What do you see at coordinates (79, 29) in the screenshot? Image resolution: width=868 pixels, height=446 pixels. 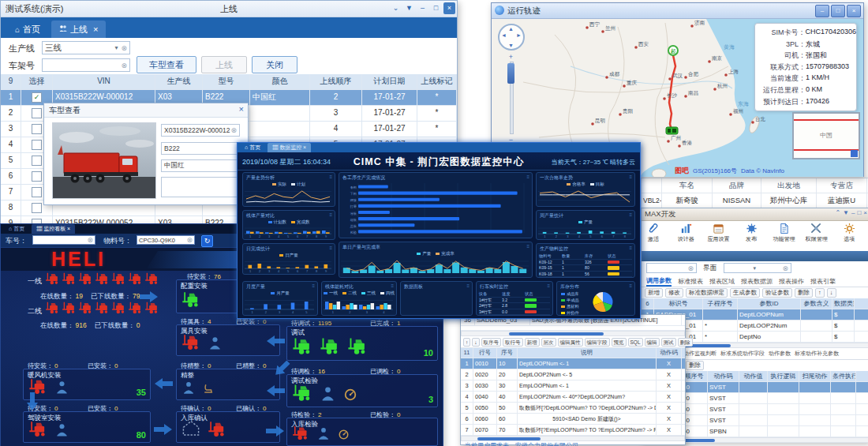 I see `tab-online: 上线×` at bounding box center [79, 29].